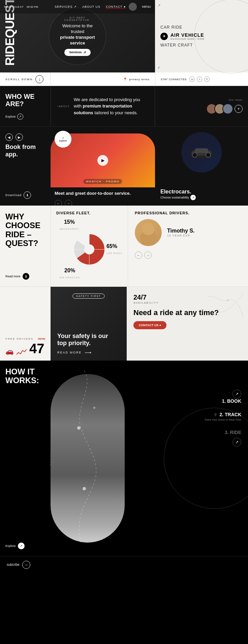 The height and width of the screenshot is (644, 248). I want to click on how-steps: ↗ 1. BOOK ⚲ 2. TRACK Track Your Driver I…, so click(223, 421).